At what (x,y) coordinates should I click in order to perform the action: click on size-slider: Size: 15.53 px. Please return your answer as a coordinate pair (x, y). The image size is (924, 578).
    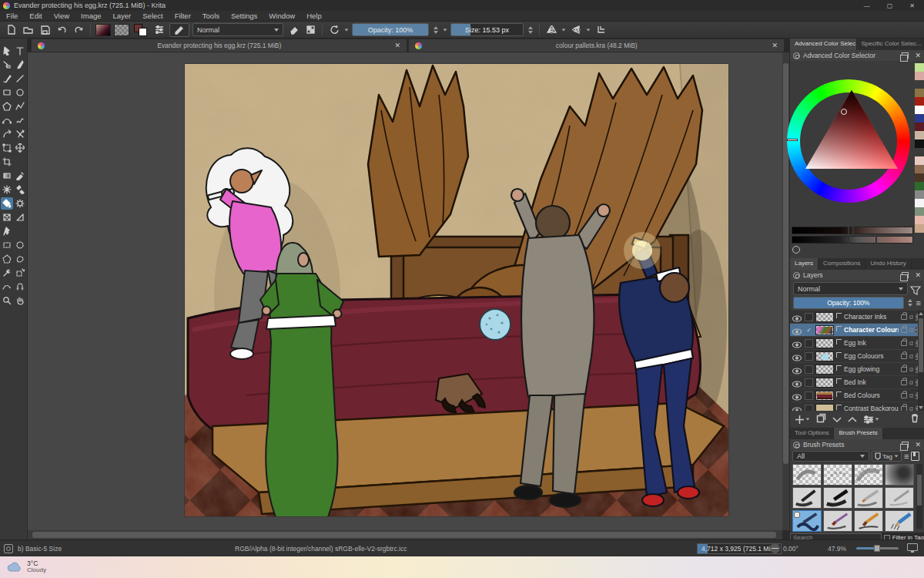
    Looking at the image, I should click on (487, 29).